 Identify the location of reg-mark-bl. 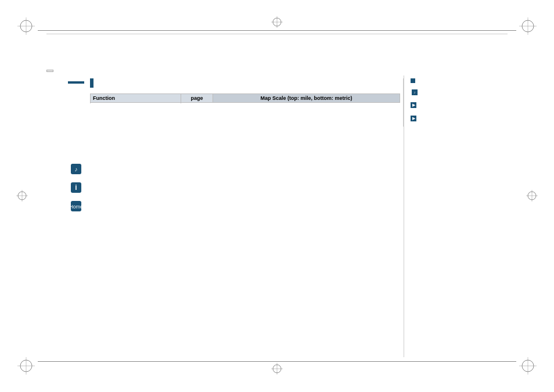
(26, 366).